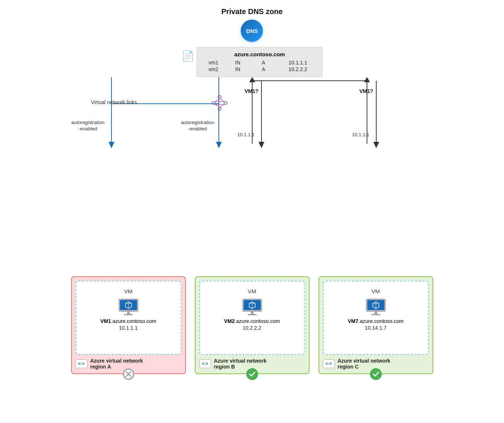 This screenshot has width=504, height=423. What do you see at coordinates (252, 307) in the screenshot?
I see `region-b-monitor-icon` at bounding box center [252, 307].